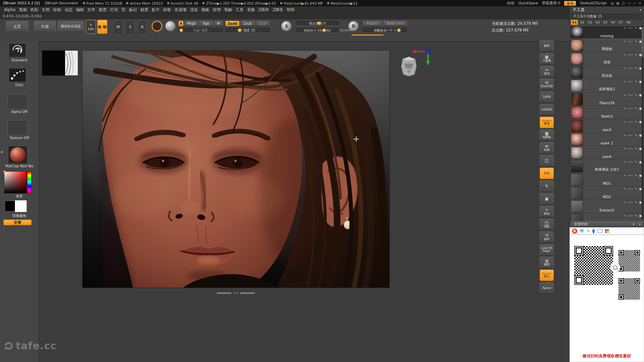 This screenshot has height=362, width=644. Describe the element at coordinates (170, 26) in the screenshot. I see `current-material-sphere` at that location.